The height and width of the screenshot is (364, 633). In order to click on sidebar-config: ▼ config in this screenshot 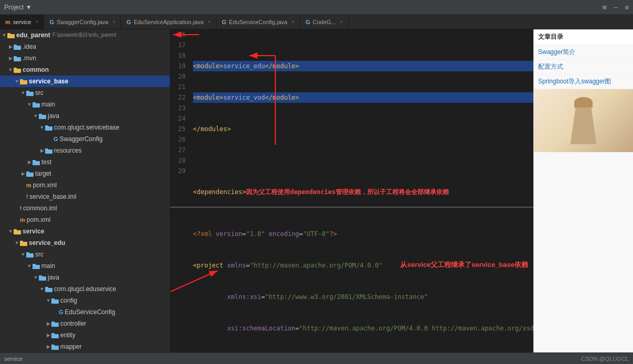, I will do `click(85, 301)`.